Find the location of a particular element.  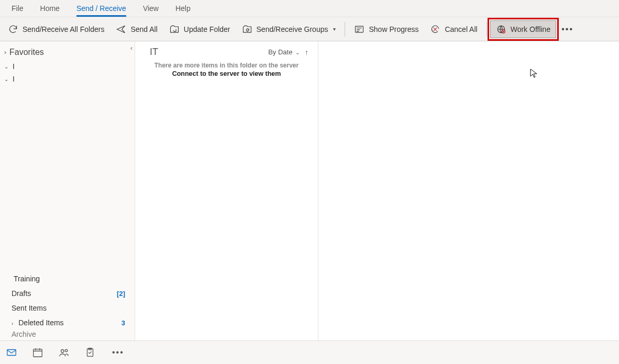

send-receive-groups-button: Send/Receive Groups ▾ is located at coordinates (289, 29).